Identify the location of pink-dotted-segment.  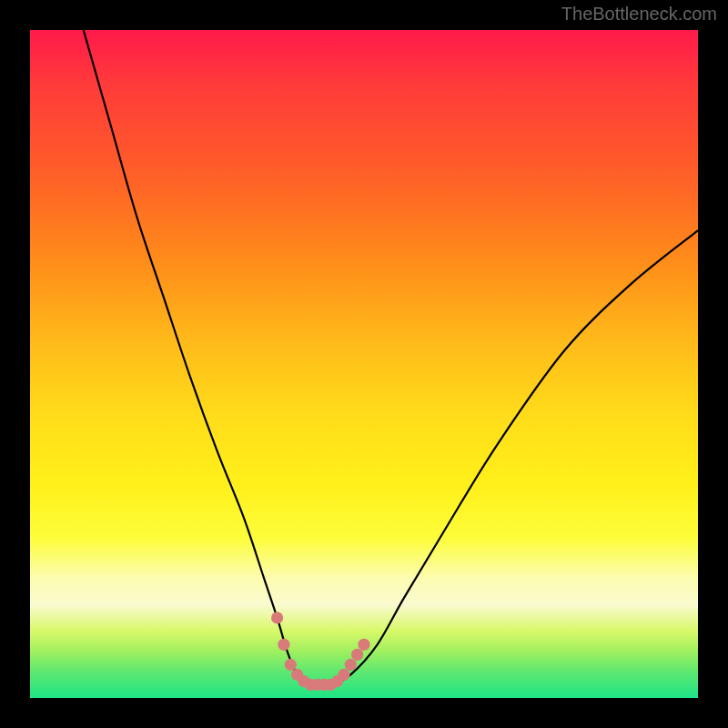
(320, 652).